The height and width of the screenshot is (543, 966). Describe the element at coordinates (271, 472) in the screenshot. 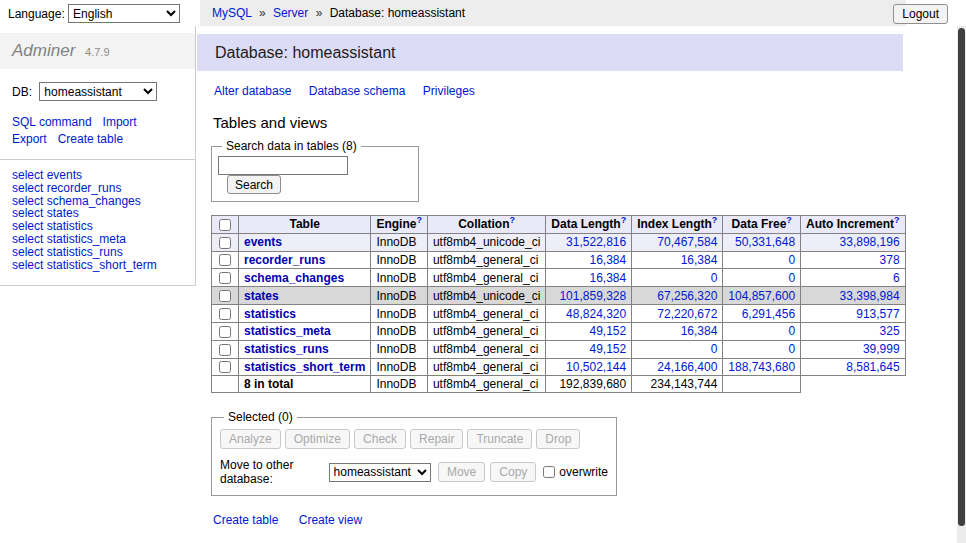

I see `move-label: Move to other database:` at that location.